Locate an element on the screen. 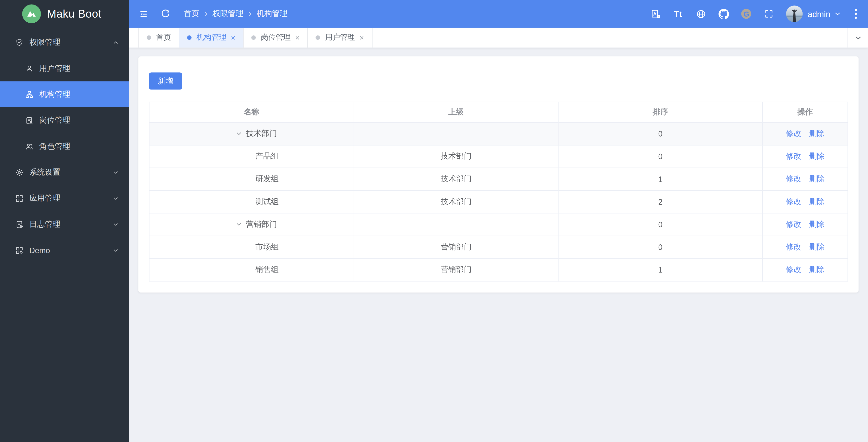 Image resolution: width=868 pixels, height=442 pixels. sidebar-item-org: 机构管理 is located at coordinates (65, 94).